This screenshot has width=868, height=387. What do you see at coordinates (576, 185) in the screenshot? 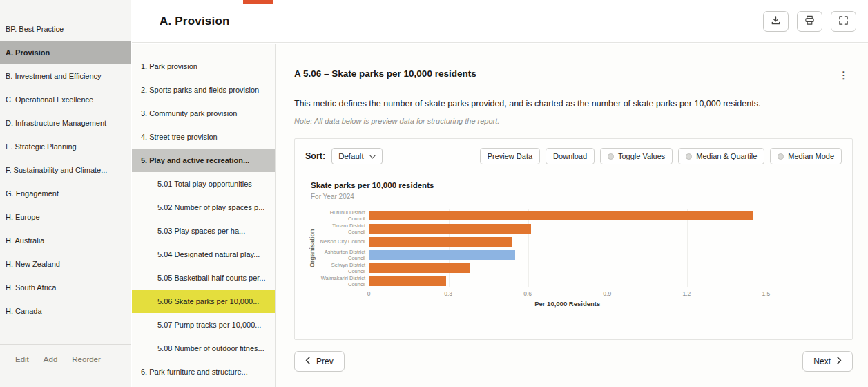
I see `chart-title: Skate parks per 10,000 residents` at bounding box center [576, 185].